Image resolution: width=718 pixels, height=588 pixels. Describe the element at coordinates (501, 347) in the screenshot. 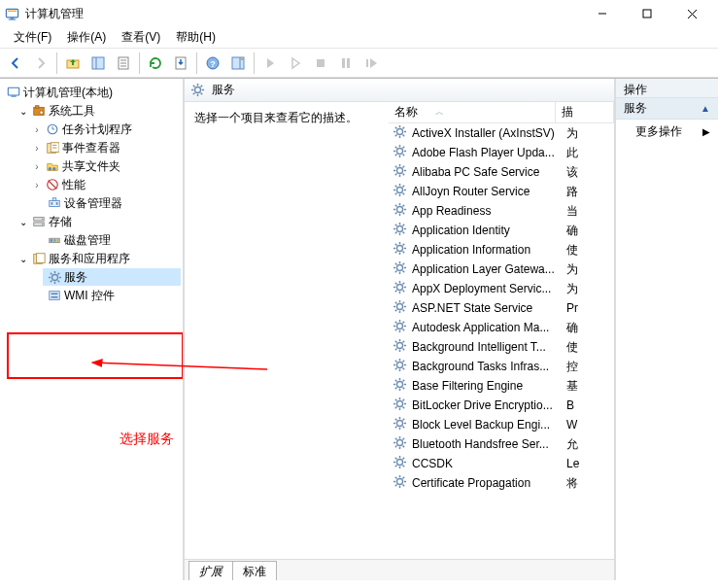

I see `service-row: Background Intelligent T...使` at that location.